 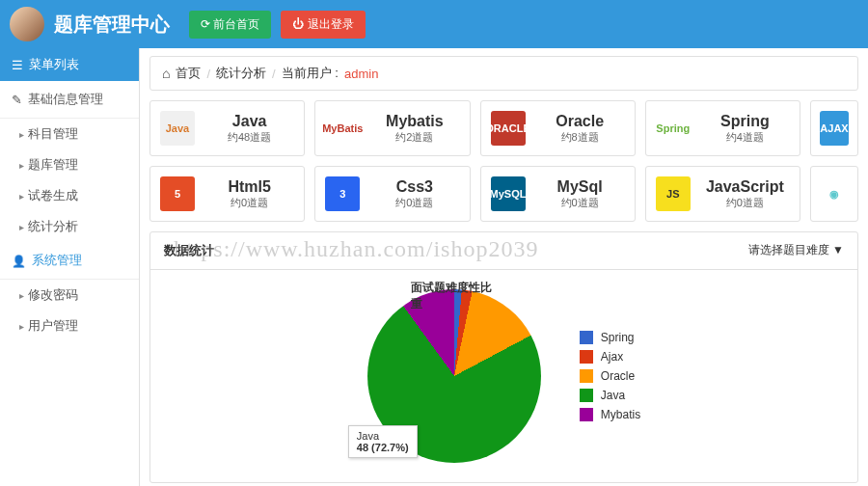 What do you see at coordinates (311, 73) in the screenshot?
I see `breadcrumb-user-label: 当前用户 :` at bounding box center [311, 73].